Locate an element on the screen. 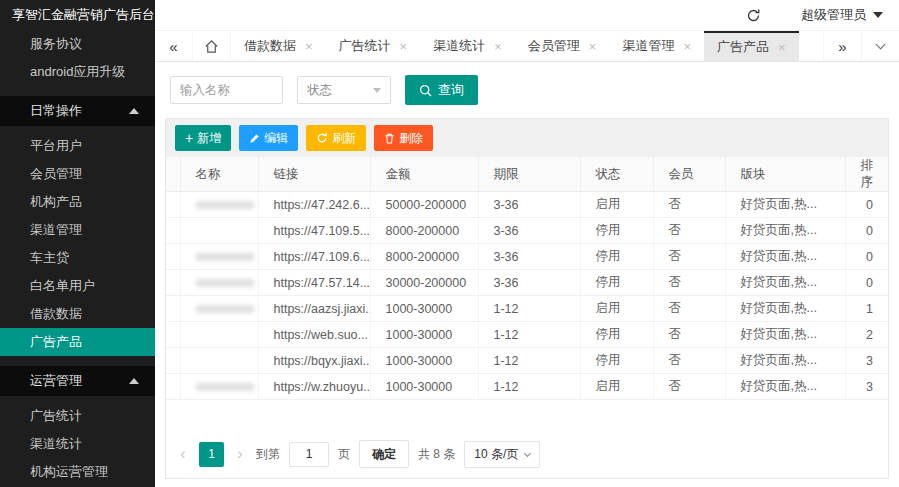 Image resolution: width=899 pixels, height=487 pixels. refresh-icon is located at coordinates (754, 16).